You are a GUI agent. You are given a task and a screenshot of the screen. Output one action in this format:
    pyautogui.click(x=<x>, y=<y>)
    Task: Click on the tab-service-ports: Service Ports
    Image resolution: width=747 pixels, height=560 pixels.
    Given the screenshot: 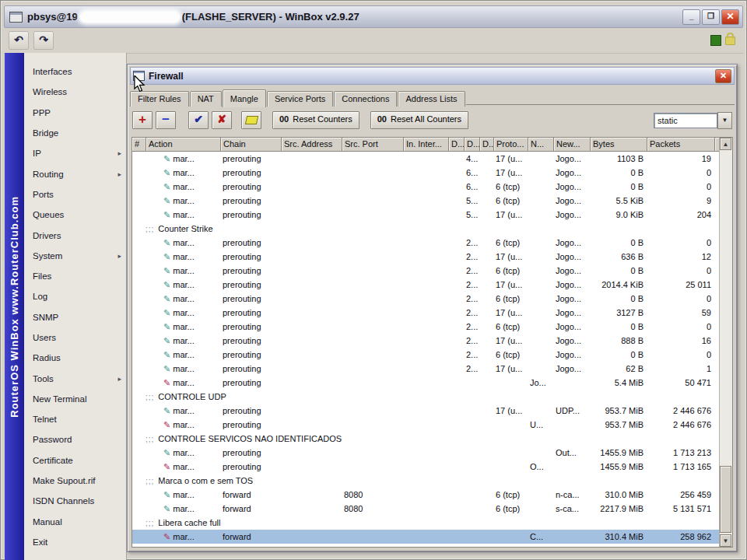 What is the action you would take?
    pyautogui.click(x=300, y=99)
    